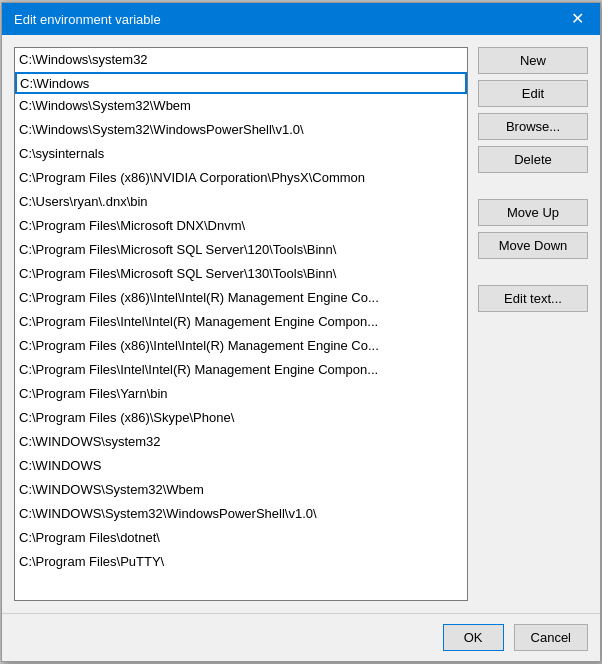  What do you see at coordinates (241, 442) in the screenshot?
I see `list-item: C:\WINDOWS\system32` at bounding box center [241, 442].